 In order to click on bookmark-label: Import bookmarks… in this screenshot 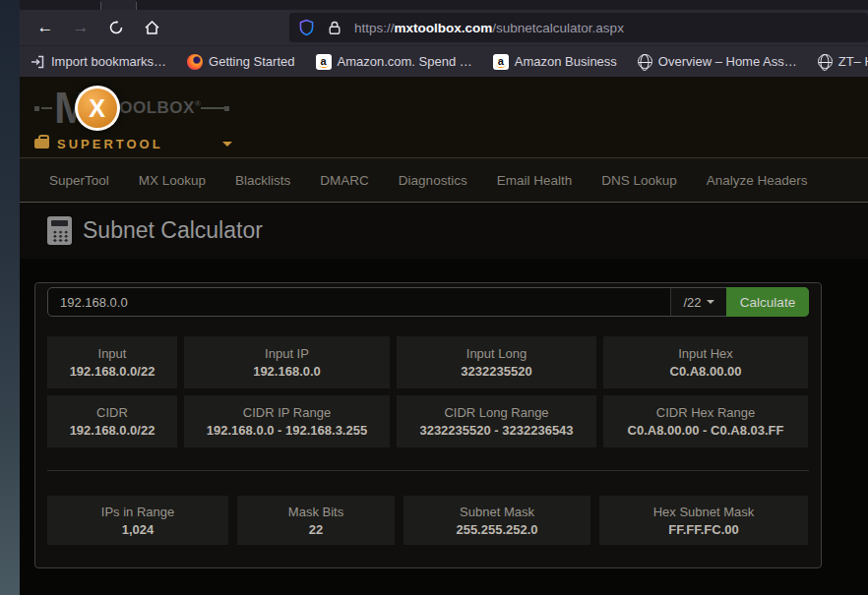, I will do `click(108, 61)`.